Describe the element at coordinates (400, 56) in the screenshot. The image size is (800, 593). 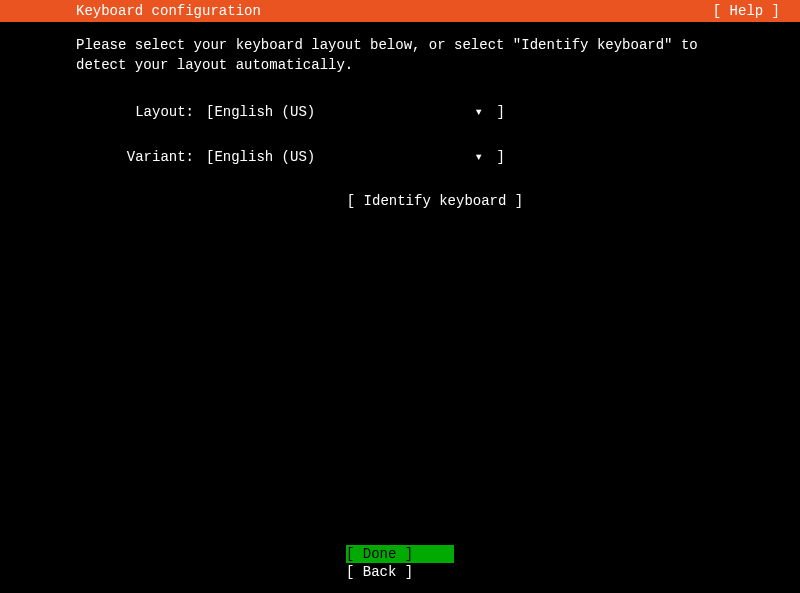
I see `description-text: Please select your keyboard layout below…` at that location.